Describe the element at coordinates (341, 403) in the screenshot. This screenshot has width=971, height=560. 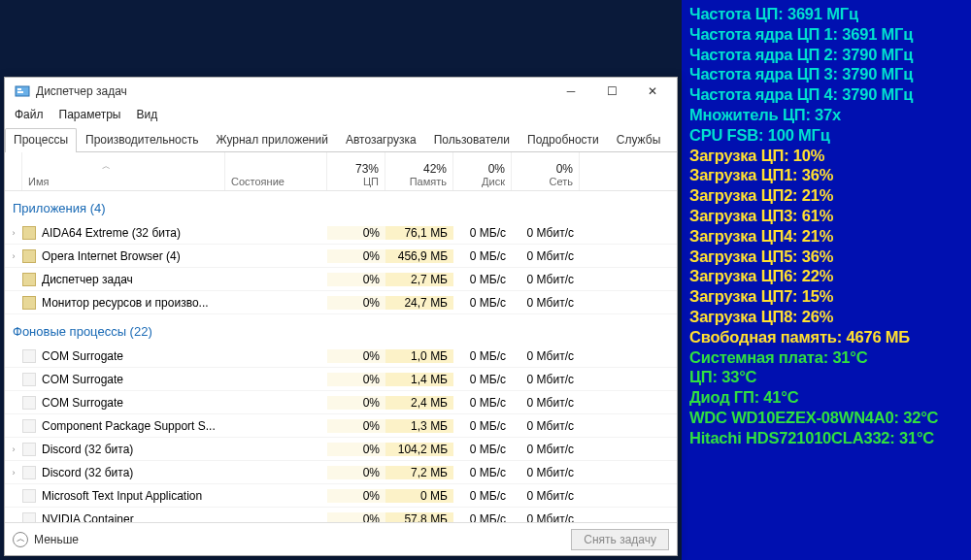
I see `process-row: COM Surrogate0%2,4 МБ0 МБ/с0 Мбит/с` at that location.